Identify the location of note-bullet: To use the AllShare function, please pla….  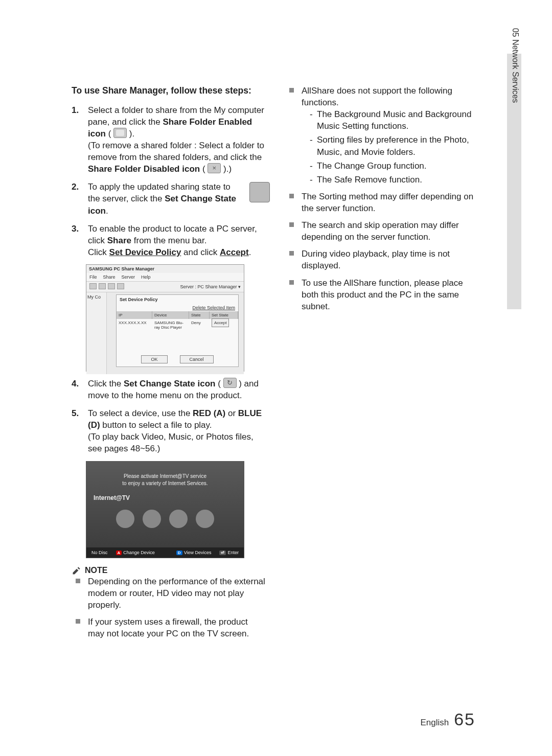
(384, 294).